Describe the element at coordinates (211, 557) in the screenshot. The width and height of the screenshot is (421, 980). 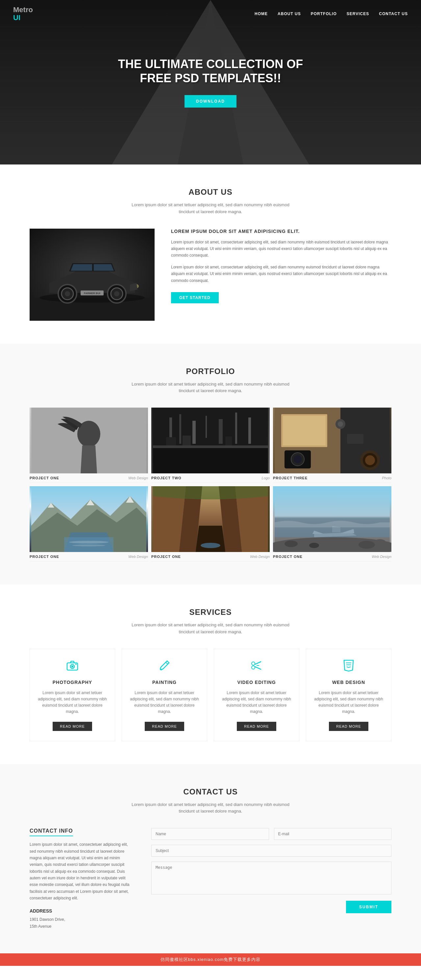
I see `portfolio-caption-5: PROJECT ONE Web Design` at that location.